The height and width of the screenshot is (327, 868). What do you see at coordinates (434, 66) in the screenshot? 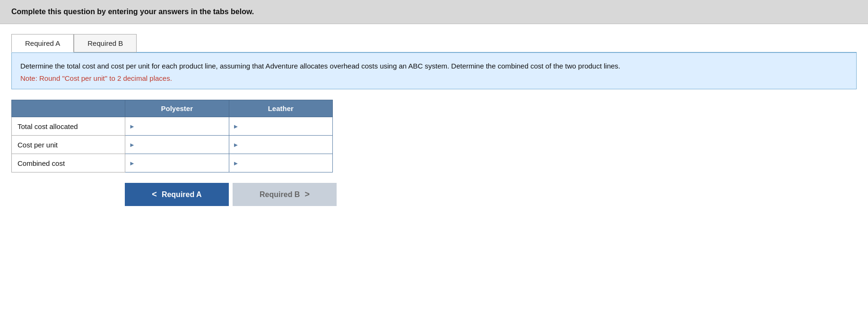
I see `info-main-text: Determine the total cost and cost per un…` at bounding box center [434, 66].